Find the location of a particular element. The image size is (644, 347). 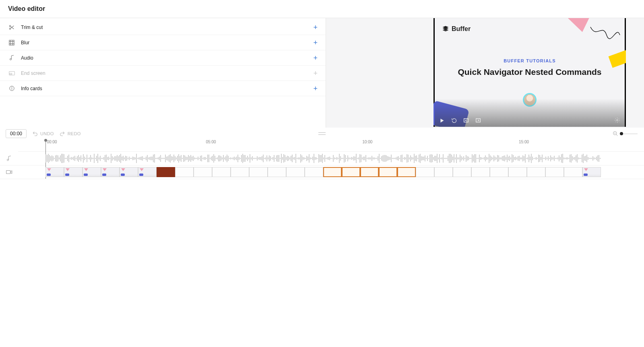

timeline-ruler: 00:00 05:00 10:00 15:00 is located at coordinates (331, 146).